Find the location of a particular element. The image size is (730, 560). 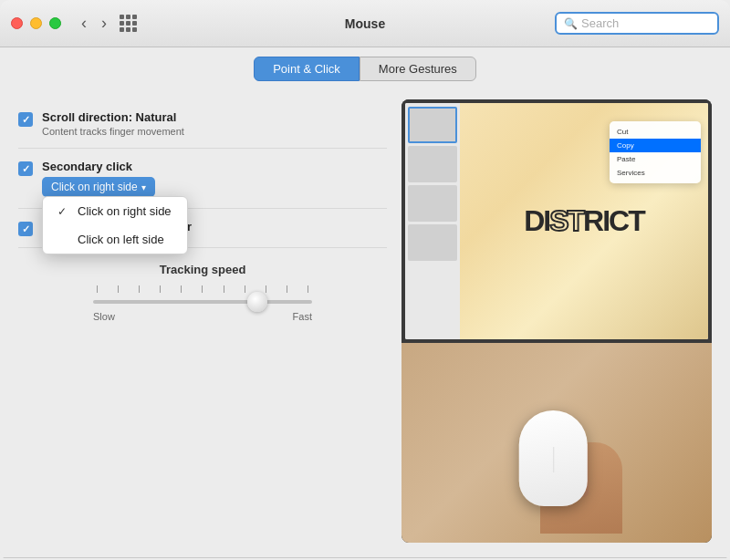

preview-district-text: DI is located at coordinates (537, 221).